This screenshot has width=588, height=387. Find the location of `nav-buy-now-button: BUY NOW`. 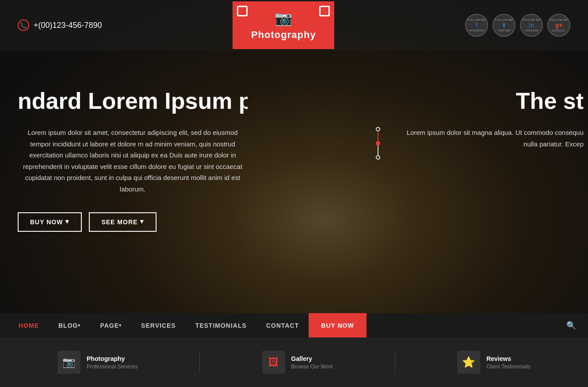

nav-buy-now-button: BUY NOW is located at coordinates (337, 326).